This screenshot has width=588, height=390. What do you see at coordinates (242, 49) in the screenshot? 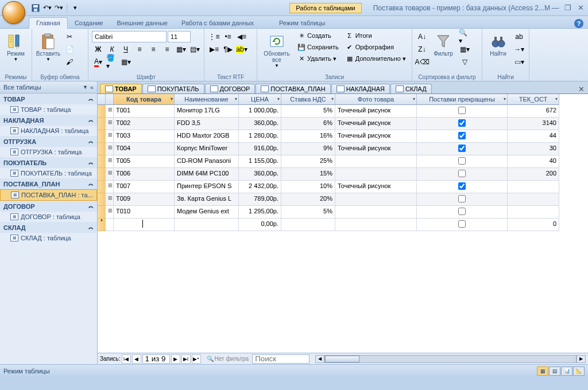
I see `highlight-icon: ab▾` at bounding box center [242, 49].